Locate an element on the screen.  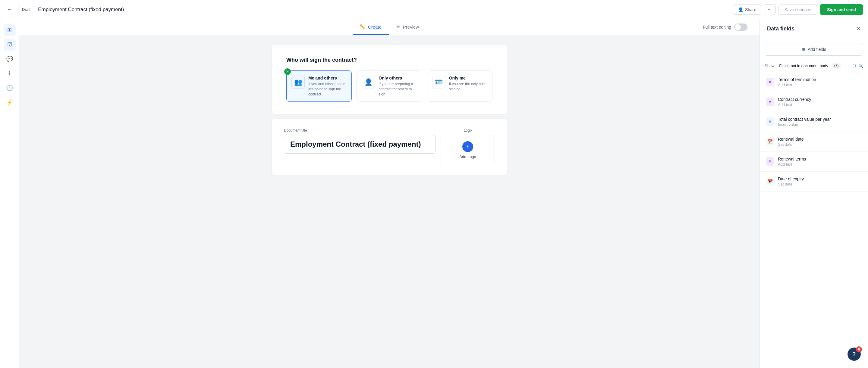
show-filter-label: Show: is located at coordinates (770, 66).